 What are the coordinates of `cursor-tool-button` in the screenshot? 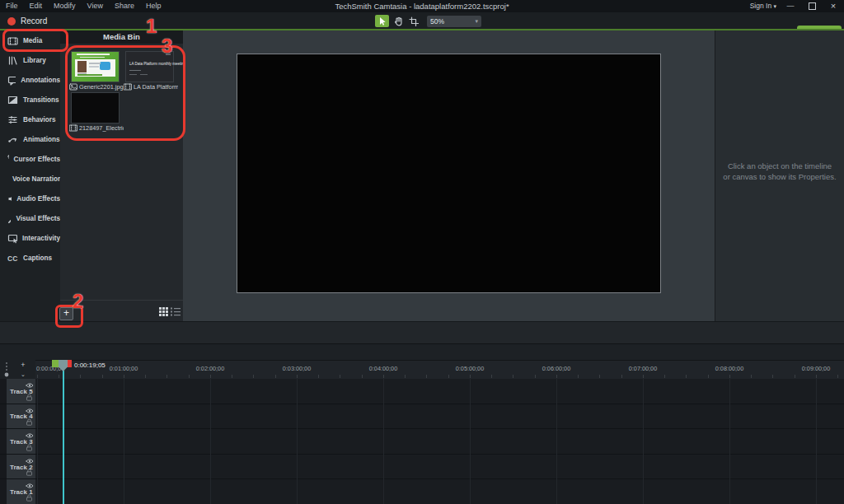 It's located at (382, 21).